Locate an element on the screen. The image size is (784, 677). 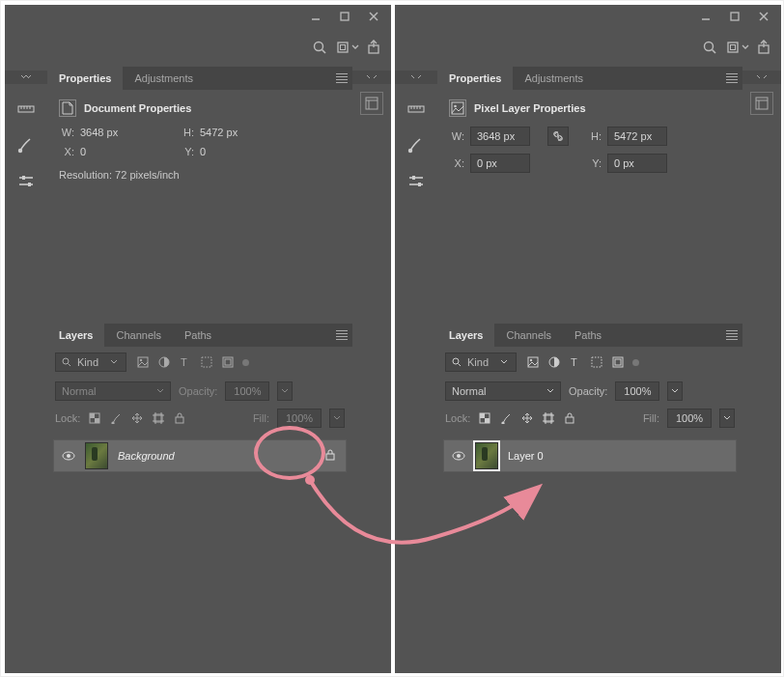
w-input is located at coordinates (500, 136).